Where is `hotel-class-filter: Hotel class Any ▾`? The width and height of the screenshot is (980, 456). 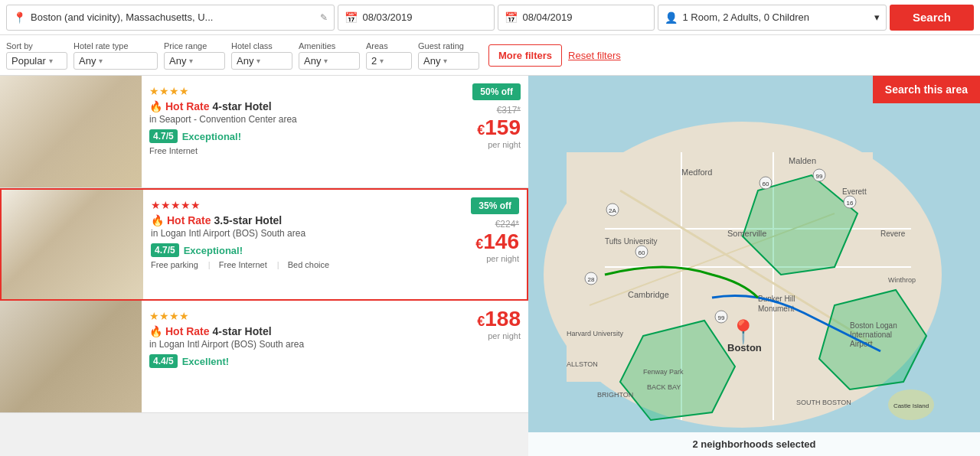 hotel-class-filter: Hotel class Any ▾ is located at coordinates (262, 55).